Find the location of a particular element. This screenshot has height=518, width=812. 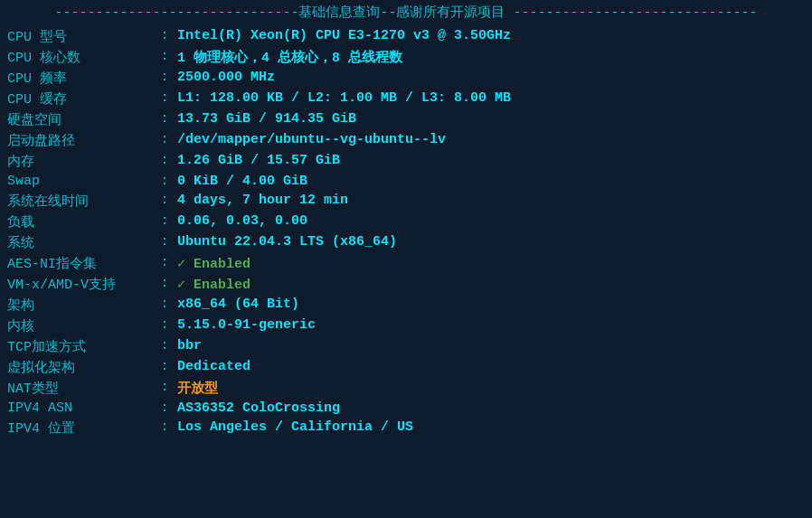

row-value: 1 物理核心，4 总核心，8 总线程数 is located at coordinates (491, 58).